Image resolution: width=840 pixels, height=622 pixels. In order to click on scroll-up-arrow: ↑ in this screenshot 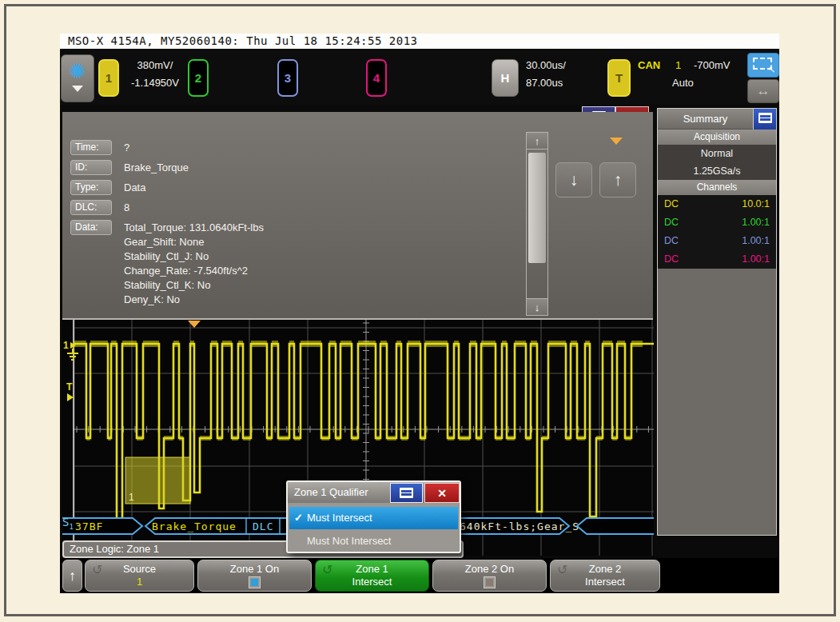, I will do `click(537, 141)`.